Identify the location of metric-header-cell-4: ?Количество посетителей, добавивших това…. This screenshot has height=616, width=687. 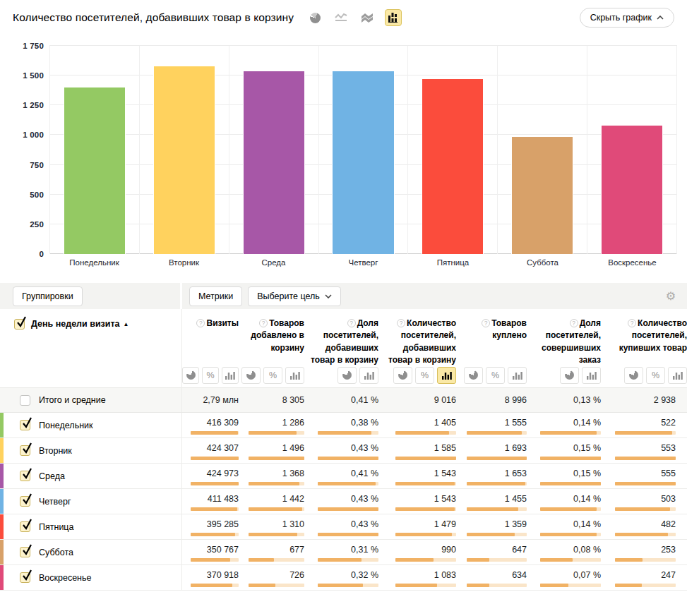
(417, 349).